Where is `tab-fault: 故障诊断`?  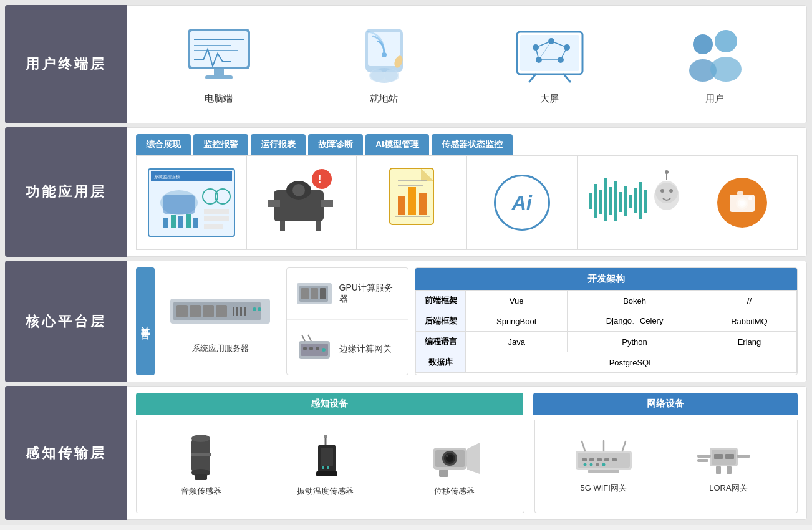 tab-fault: 故障诊断 is located at coordinates (336, 145).